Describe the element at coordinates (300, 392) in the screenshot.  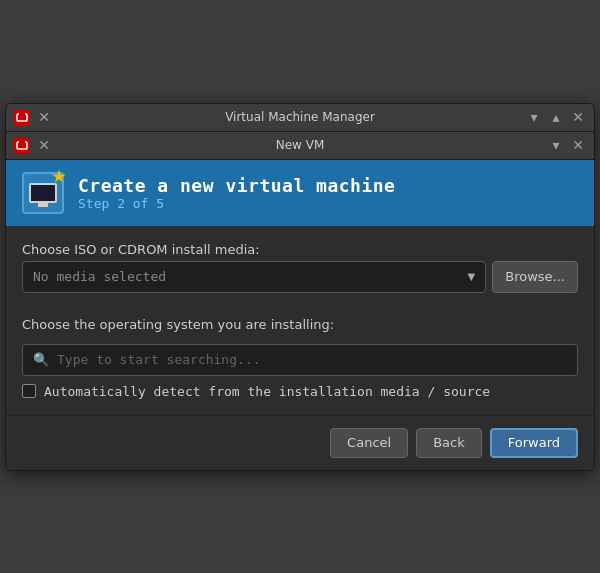
I see `autodetect-row: Automatically detect from the installati…` at that location.